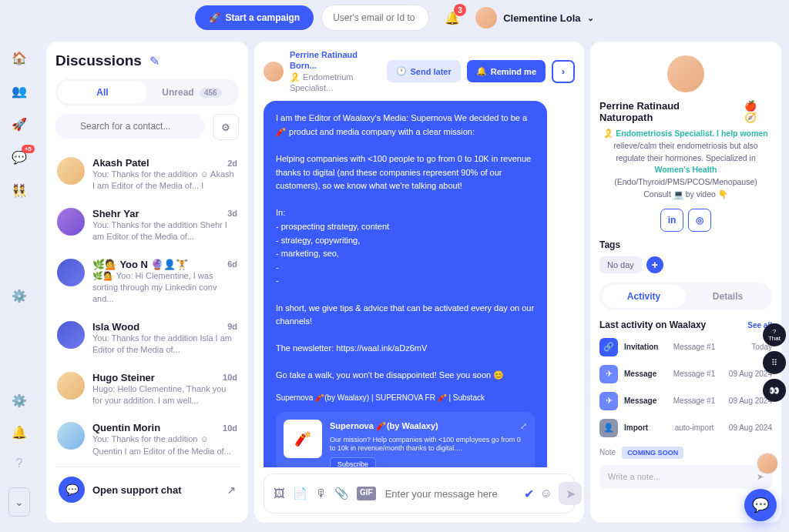 This screenshot has width=789, height=532. I want to click on rocket-icon: 🚀, so click(214, 18).